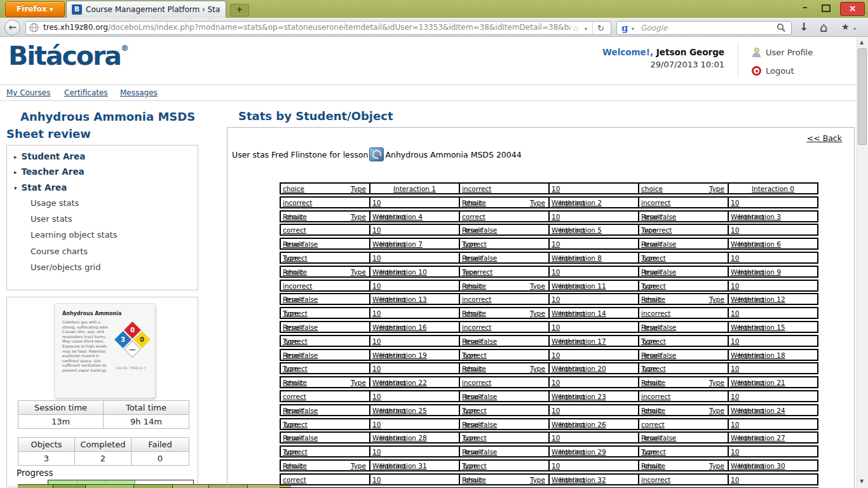  Describe the element at coordinates (300, 155) in the screenshot. I see `subtitle-prefix: User stas Fred Flinstone for lesson` at that location.